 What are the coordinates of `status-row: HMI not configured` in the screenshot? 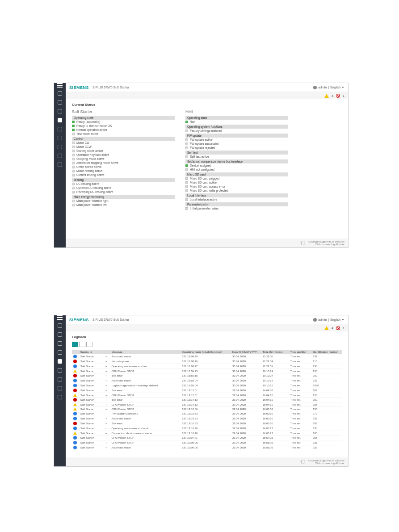 It's located at (237, 170).